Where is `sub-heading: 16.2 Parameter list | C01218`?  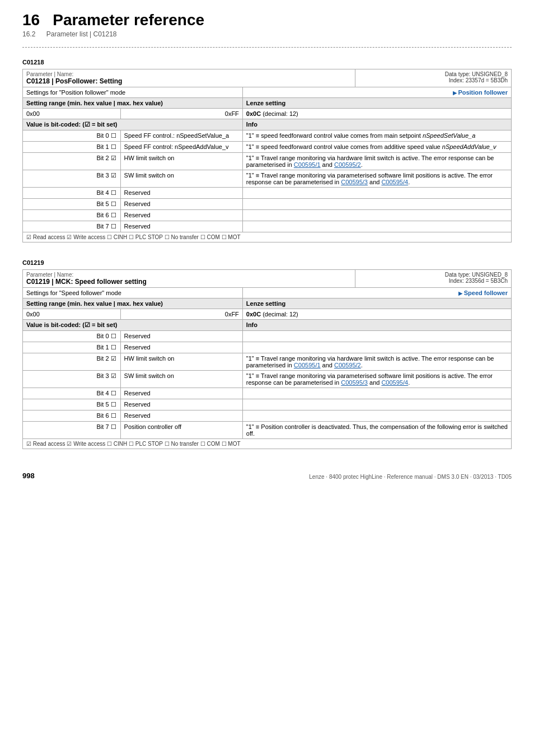 sub-heading: 16.2 Parameter list | C01218 is located at coordinates (267, 34).